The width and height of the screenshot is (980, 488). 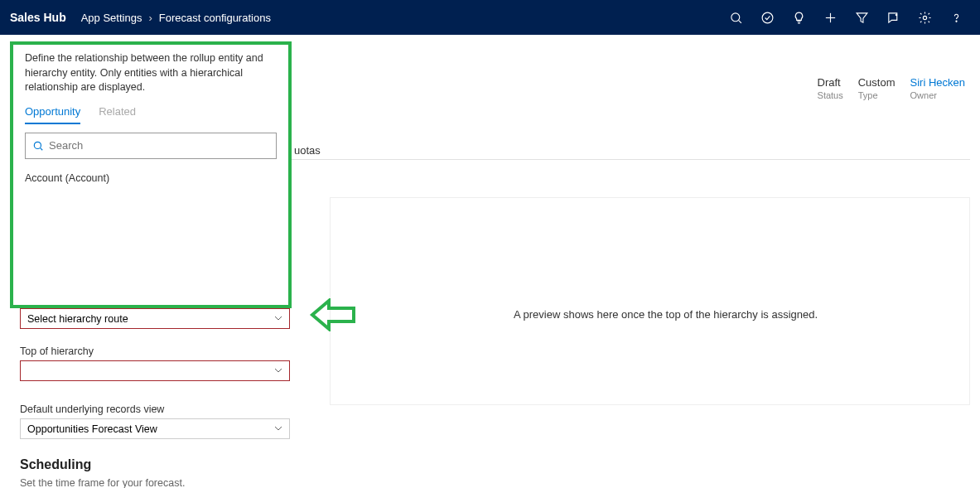 I want to click on breadcrumb-item: App Settings, so click(x=112, y=18).